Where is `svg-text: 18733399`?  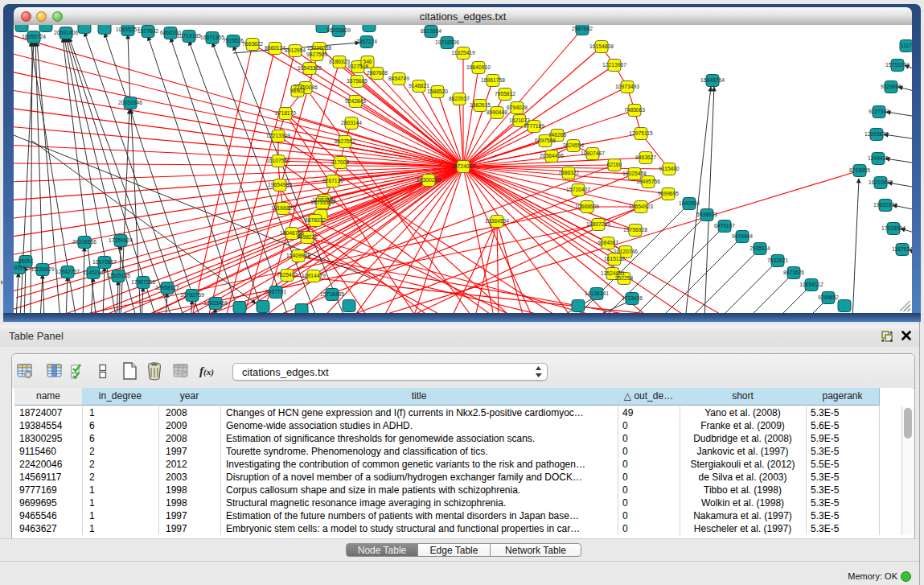 svg-text: 18733399 is located at coordinates (322, 203).